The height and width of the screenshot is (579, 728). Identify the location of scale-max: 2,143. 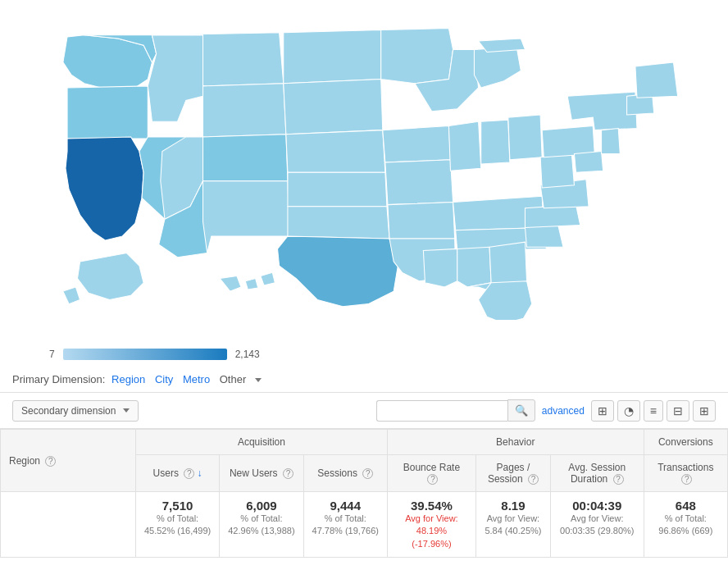
(248, 354).